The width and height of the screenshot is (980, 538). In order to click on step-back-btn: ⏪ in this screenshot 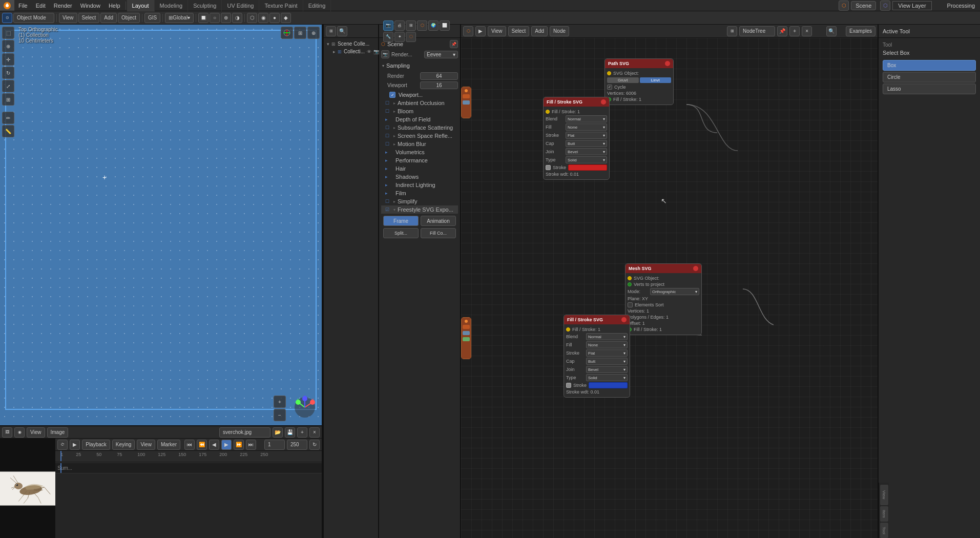, I will do `click(202, 445)`.